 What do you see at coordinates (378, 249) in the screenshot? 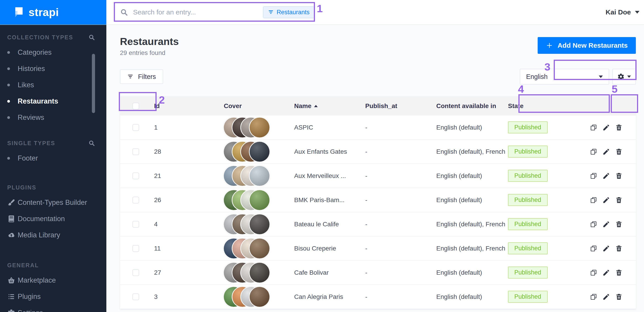
I see `table-row-bisou-creperie: 11Bisou Creperie-English (default), Fren…` at bounding box center [378, 249].